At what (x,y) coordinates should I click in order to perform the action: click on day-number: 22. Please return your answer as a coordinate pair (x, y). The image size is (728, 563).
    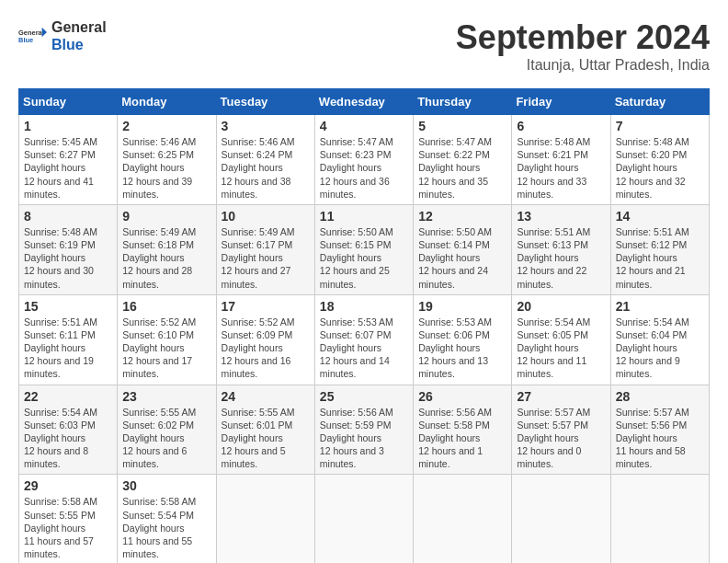
    Looking at the image, I should click on (68, 396).